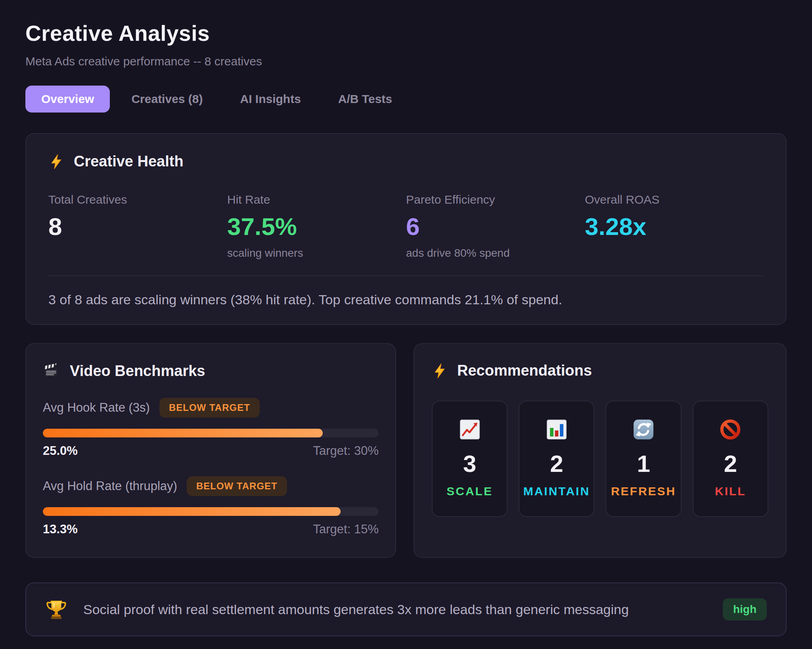 This screenshot has width=812, height=649. Describe the element at coordinates (643, 429) in the screenshot. I see `refresh-icon` at that location.